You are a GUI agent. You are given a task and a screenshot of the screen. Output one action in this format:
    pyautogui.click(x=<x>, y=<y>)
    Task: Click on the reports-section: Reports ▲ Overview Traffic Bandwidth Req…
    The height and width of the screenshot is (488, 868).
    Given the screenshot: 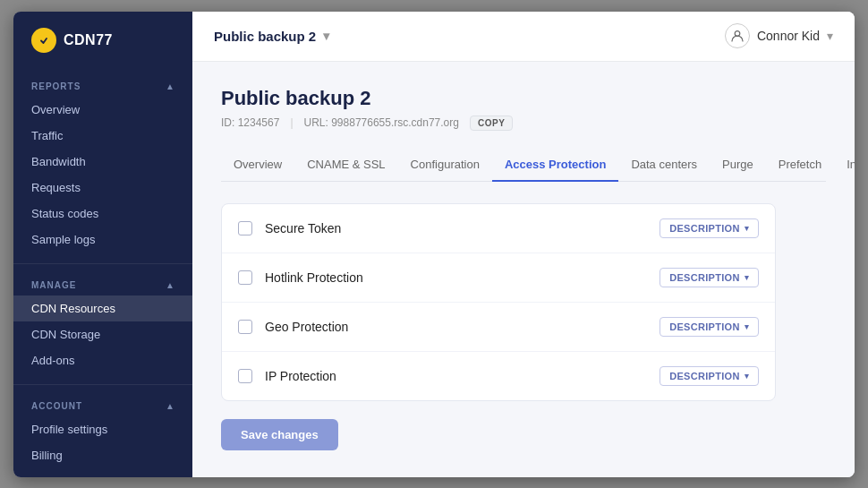 What is the action you would take?
    pyautogui.click(x=103, y=165)
    